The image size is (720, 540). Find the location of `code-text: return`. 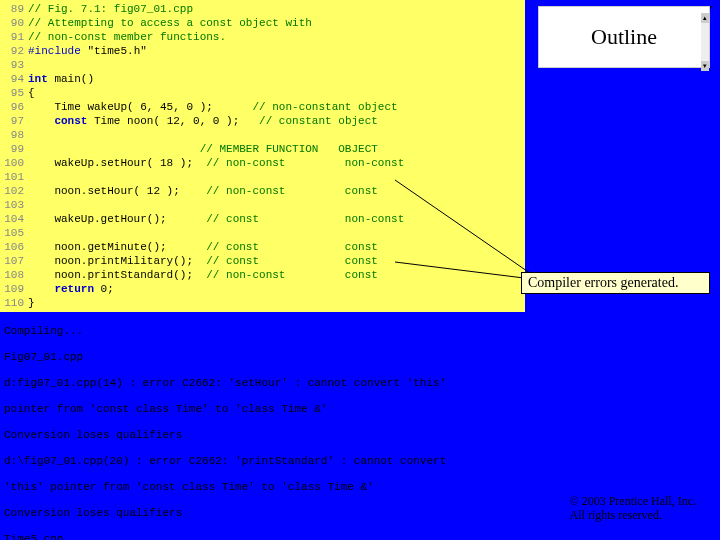

code-text: return is located at coordinates (74, 289).